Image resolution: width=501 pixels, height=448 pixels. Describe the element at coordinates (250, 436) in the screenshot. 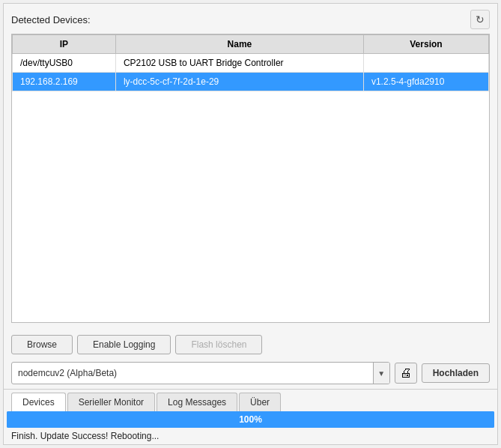

I see `status-bar: Finish. Update Success! Rebooting...` at that location.